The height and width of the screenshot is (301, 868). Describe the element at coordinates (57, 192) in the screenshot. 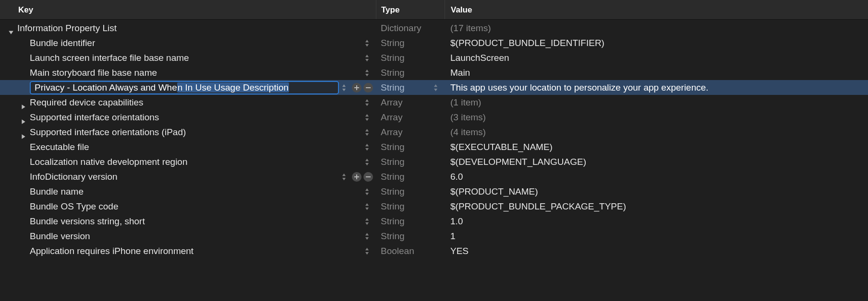

I see `key-label: Bundle name` at that location.